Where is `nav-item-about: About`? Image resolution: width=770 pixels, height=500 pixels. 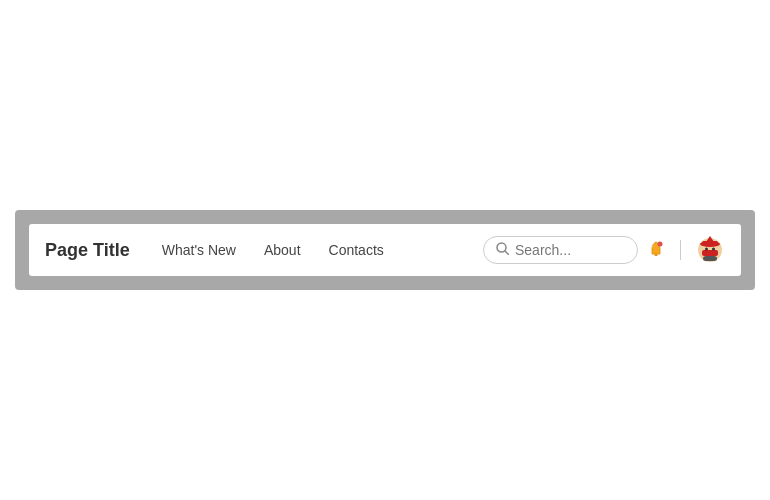
nav-item-about: About is located at coordinates (282, 250).